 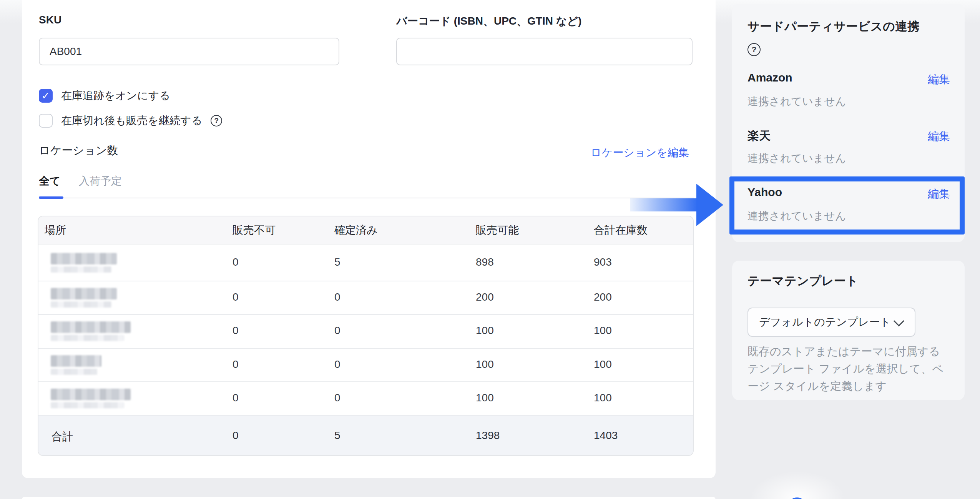 I want to click on column-header: 販売不可, so click(x=254, y=230).